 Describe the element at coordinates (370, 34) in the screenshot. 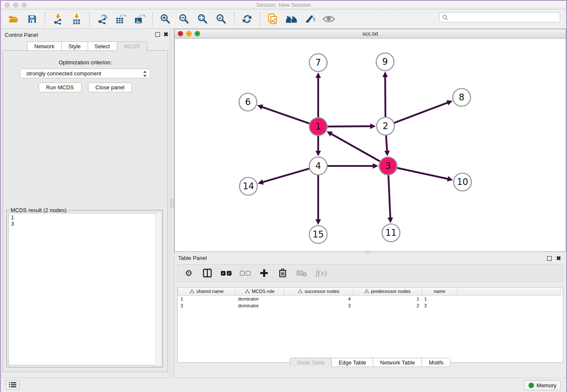

I see `network-window-titlebar: ✕ − + scc.txt` at that location.